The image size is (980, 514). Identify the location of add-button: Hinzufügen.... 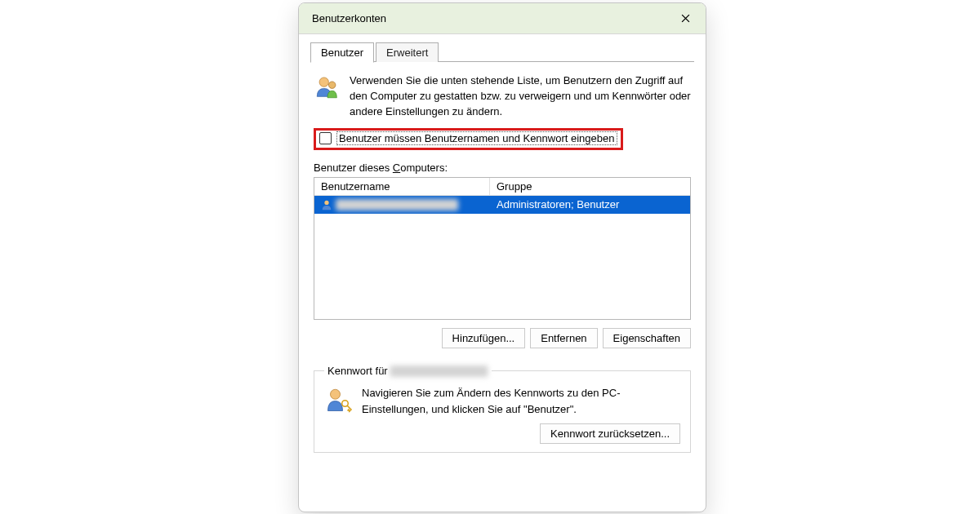
(483, 338).